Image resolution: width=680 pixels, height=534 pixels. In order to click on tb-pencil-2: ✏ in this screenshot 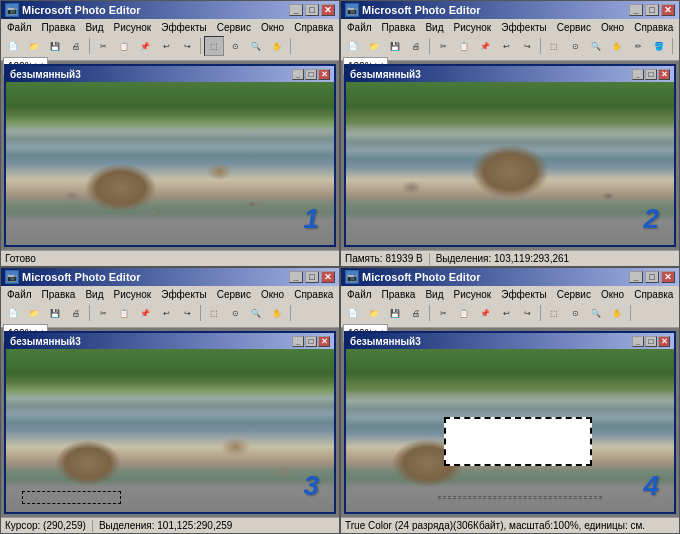, I will do `click(638, 46)`.